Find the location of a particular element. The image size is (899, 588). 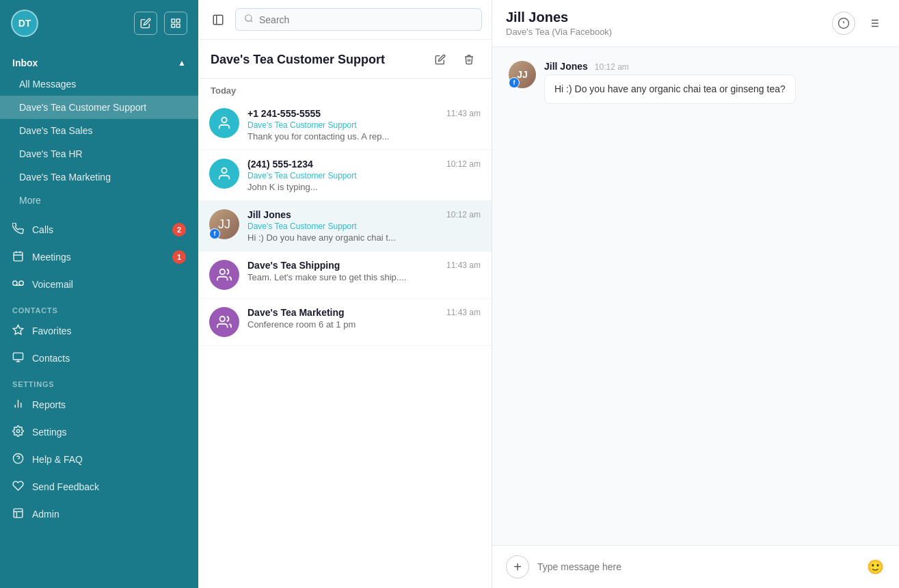

conv-name: Dave's Tea Marketing is located at coordinates (296, 312).